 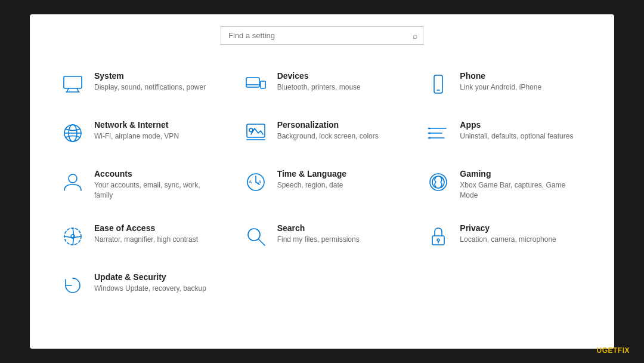 I want to click on settings-item-phone: PhoneLink your Android, iPhone, so click(x=504, y=84).